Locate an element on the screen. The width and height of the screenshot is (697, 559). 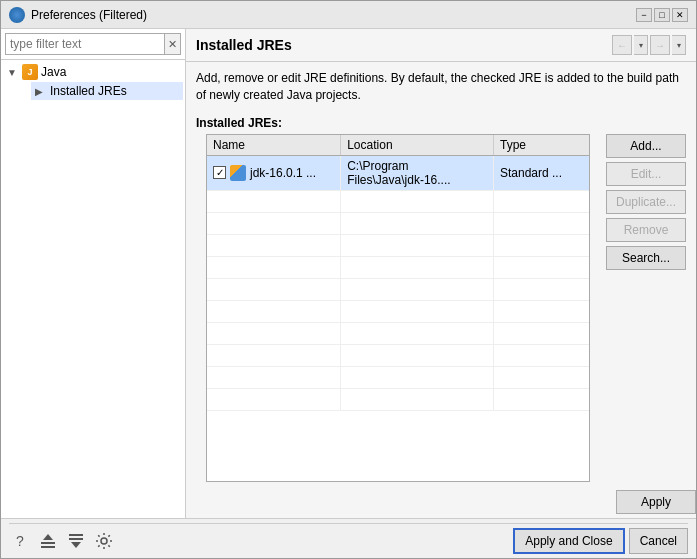
bottom-right-buttons: Apply and Close Cancel is located at coordinates (600, 541).